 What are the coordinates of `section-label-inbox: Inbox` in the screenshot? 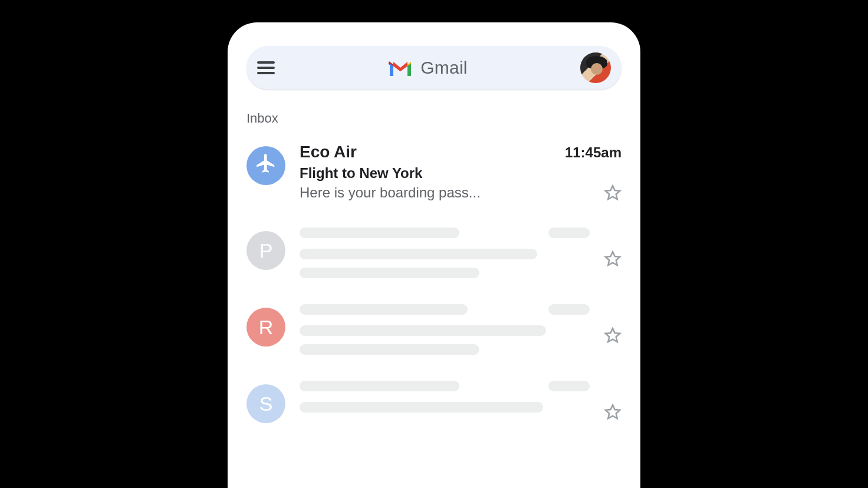 It's located at (434, 118).